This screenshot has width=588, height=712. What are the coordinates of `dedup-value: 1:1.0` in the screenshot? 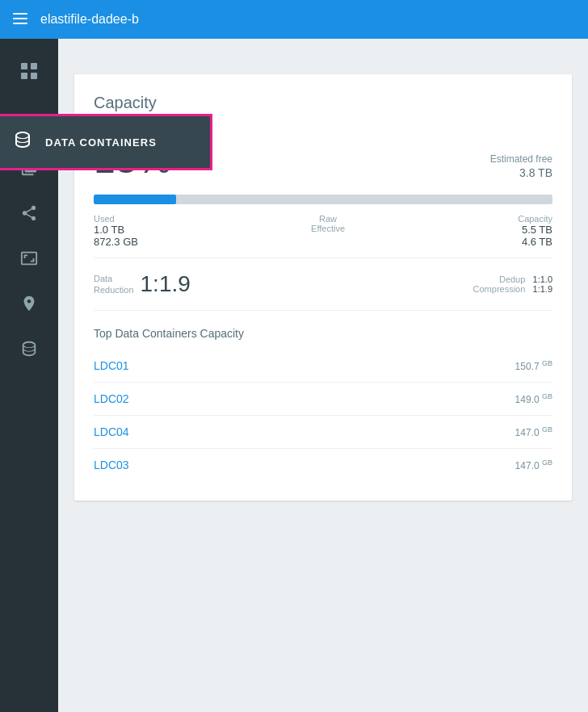 It's located at (543, 279).